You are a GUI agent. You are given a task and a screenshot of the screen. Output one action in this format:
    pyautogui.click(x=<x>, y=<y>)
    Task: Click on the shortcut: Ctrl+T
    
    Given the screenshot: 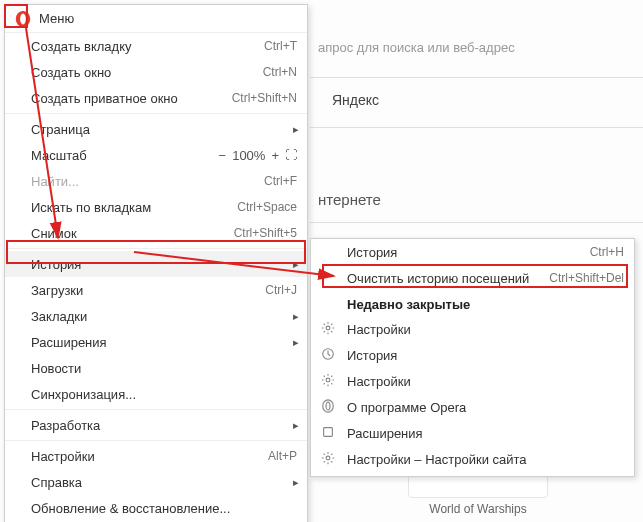 What is the action you would take?
    pyautogui.click(x=280, y=46)
    